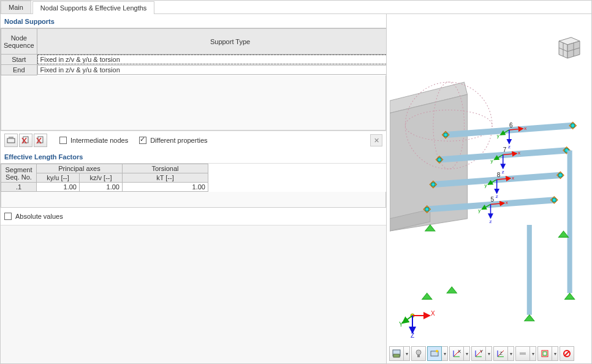  I want to click on col-node-sequence: Node Sequence, so click(20, 42).